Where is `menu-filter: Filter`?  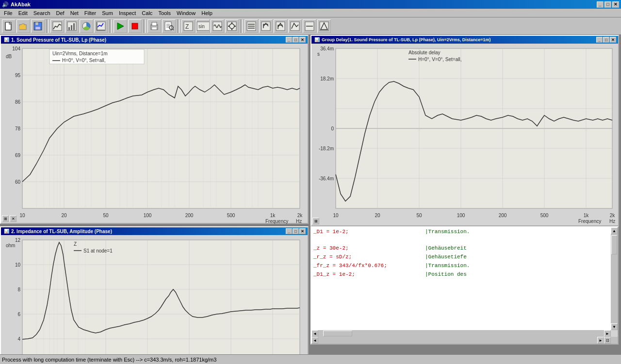 menu-filter: Filter is located at coordinates (90, 13).